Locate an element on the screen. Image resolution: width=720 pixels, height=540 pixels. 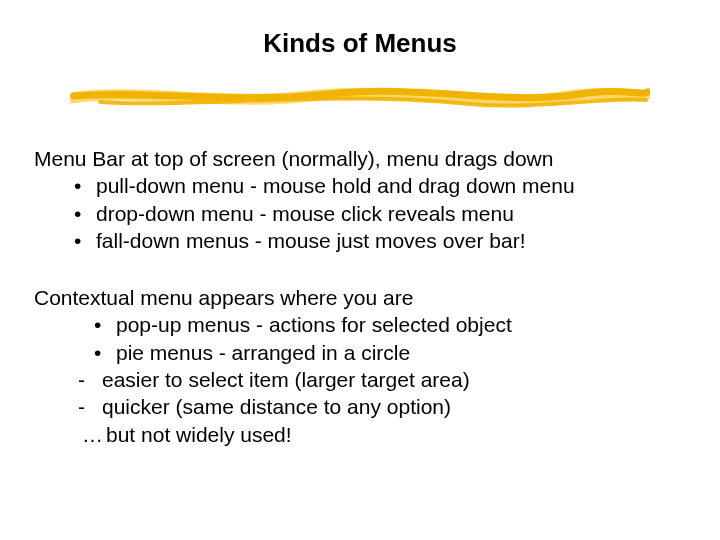
section-1-heading: Menu Bar at top of screen (normally), me… is located at coordinates (364, 158).